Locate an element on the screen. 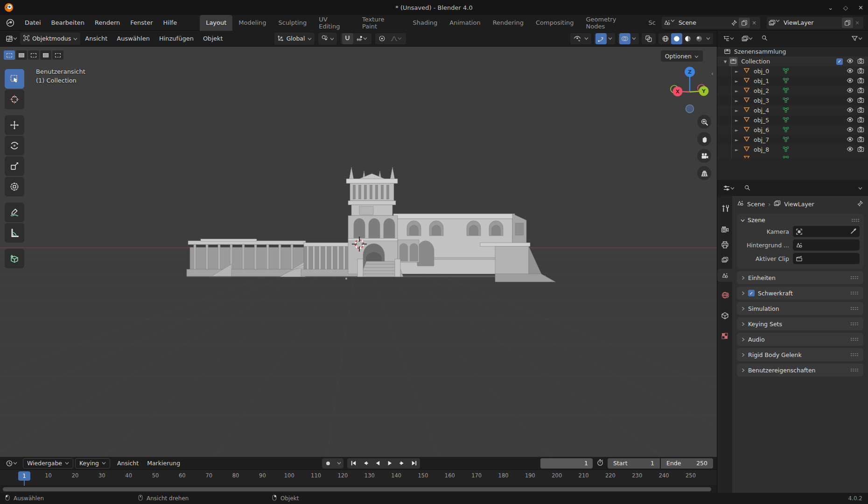  timeline-menu-markierung: Markierung is located at coordinates (163, 463).